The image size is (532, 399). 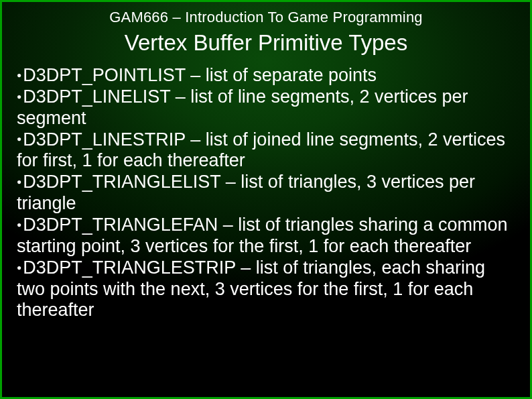 What do you see at coordinates (200, 75) in the screenshot?
I see `list-item-text: D3DPT_POINTLIST – list of separate point…` at bounding box center [200, 75].